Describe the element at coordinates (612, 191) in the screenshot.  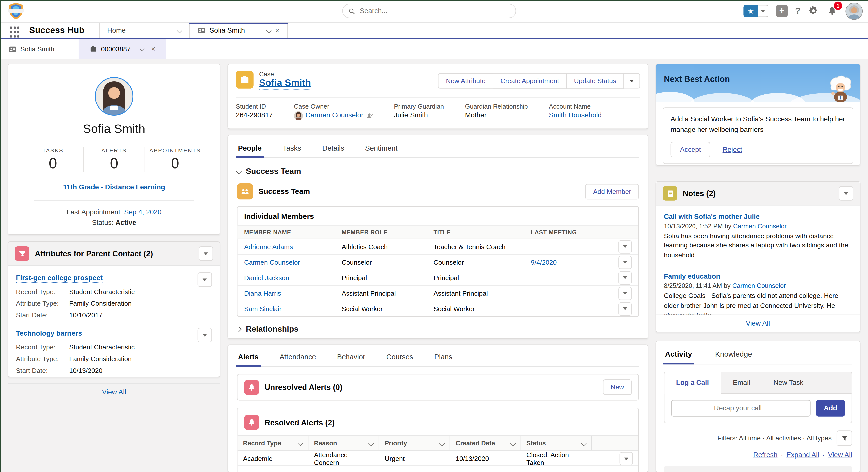
I see `add-member-button: Add Member` at that location.